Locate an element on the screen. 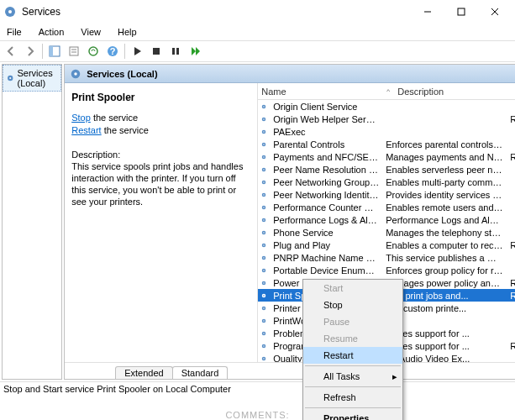 The width and height of the screenshot is (515, 420). stop-link: Stop is located at coordinates (81, 118).